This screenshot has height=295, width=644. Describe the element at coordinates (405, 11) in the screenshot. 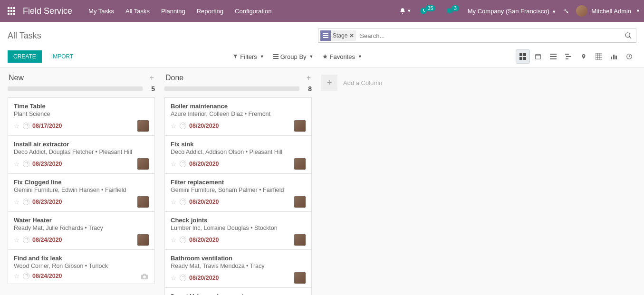

I see `notifications-icon: ▼` at that location.